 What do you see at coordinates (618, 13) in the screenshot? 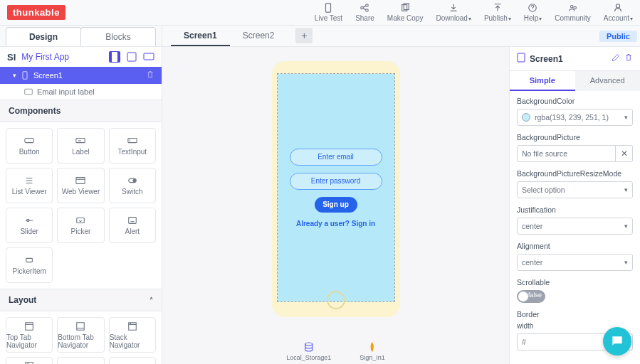
I see `account-button: Account▾` at bounding box center [618, 13].